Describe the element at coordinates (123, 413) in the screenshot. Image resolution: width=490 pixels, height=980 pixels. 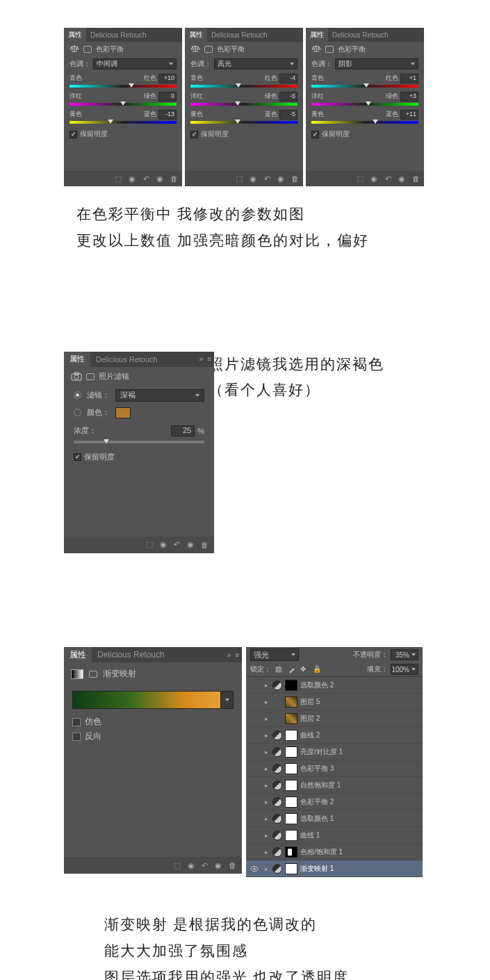
I see `color-swatch` at that location.